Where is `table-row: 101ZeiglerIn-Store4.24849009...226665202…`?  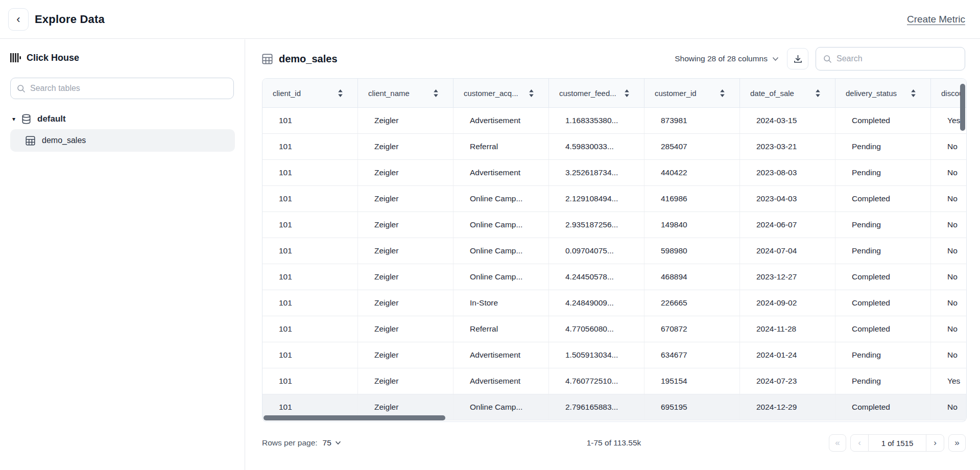 table-row: 101ZeiglerIn-Store4.24849009...226665202… is located at coordinates (614, 303).